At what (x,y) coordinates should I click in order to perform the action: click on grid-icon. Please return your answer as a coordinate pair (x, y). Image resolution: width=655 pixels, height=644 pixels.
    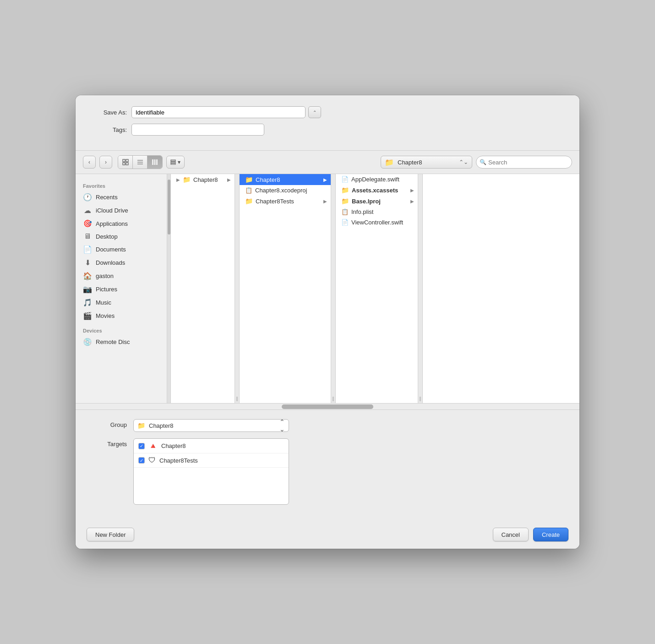
    Looking at the image, I should click on (126, 162).